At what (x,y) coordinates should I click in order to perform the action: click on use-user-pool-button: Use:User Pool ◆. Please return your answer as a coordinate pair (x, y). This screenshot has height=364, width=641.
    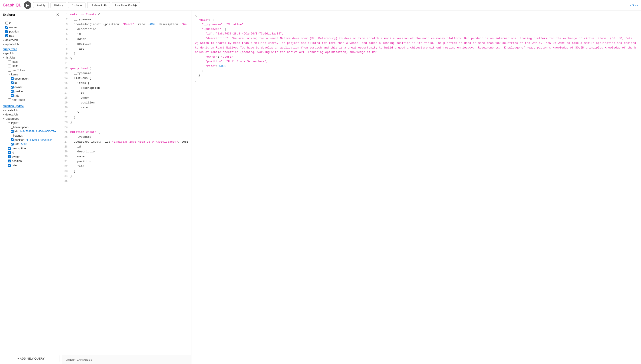
    Looking at the image, I should click on (126, 5).